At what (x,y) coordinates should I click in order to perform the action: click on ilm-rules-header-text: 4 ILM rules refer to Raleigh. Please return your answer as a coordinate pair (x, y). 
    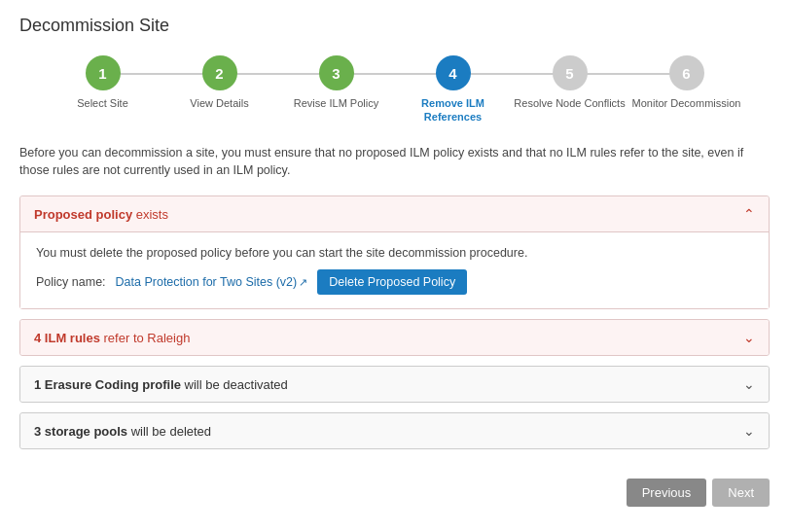
    Looking at the image, I should click on (112, 338).